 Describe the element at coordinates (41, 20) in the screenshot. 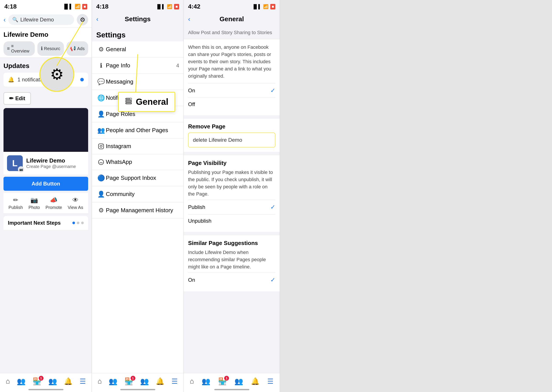

I see `search-bar: 🔍 Lifewire Demo` at that location.